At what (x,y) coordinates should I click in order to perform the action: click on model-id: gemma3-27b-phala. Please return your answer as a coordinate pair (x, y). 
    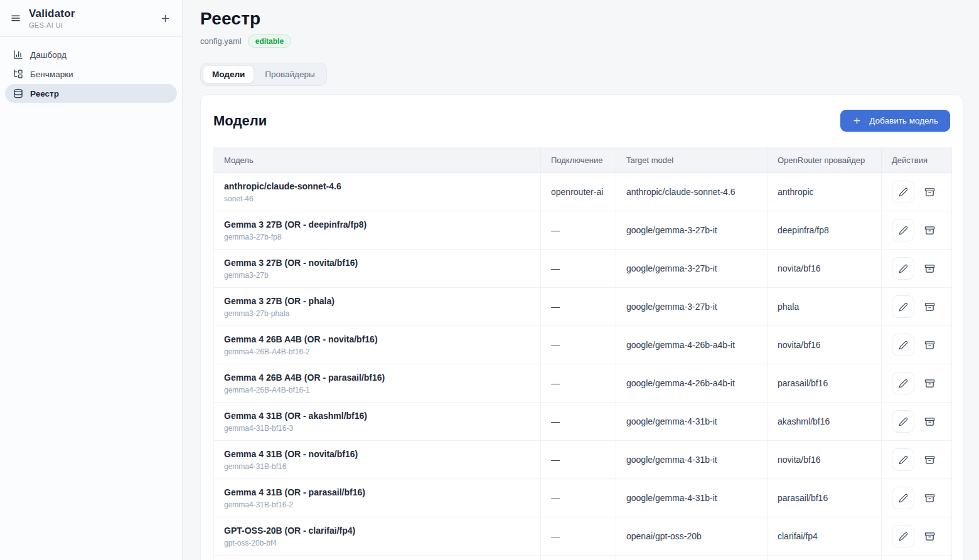
    Looking at the image, I should click on (377, 314).